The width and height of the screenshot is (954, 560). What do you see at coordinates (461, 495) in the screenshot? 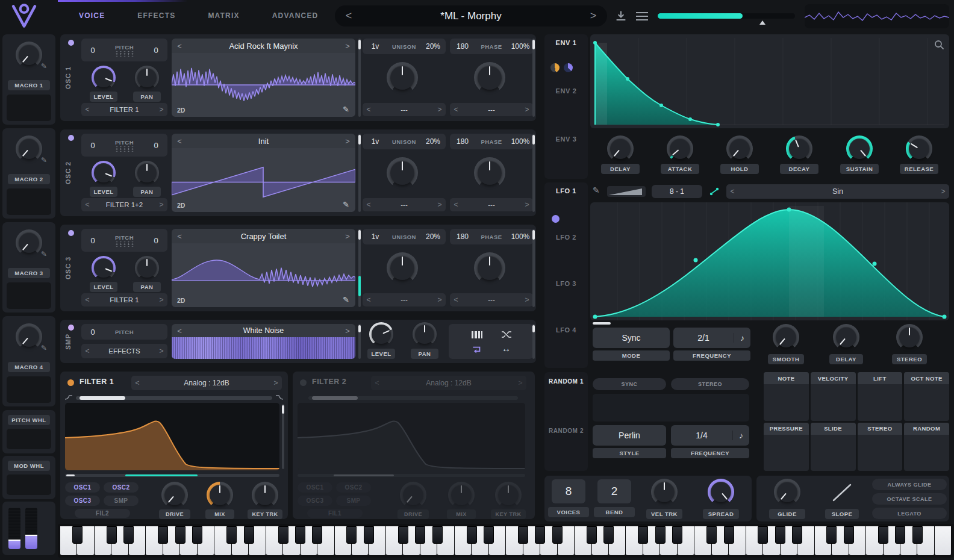
I see `filter-2-mix-knob` at bounding box center [461, 495].